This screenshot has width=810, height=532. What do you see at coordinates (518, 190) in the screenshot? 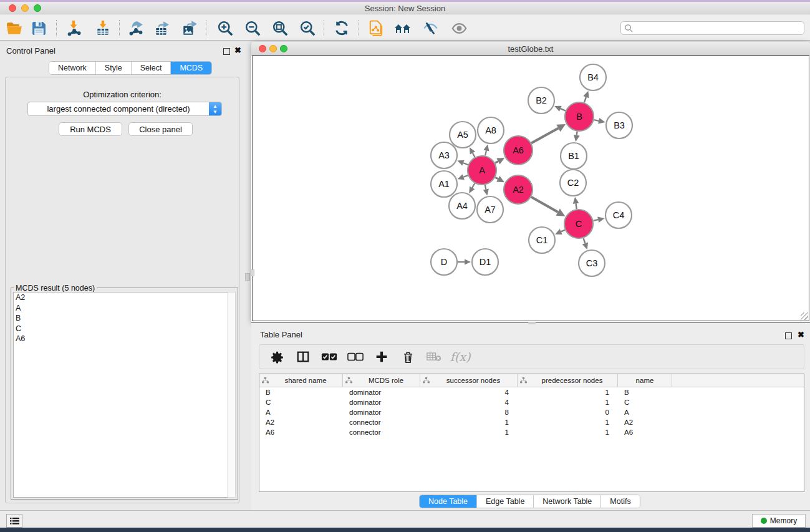
I see `graph-node-A2: A2` at bounding box center [518, 190].